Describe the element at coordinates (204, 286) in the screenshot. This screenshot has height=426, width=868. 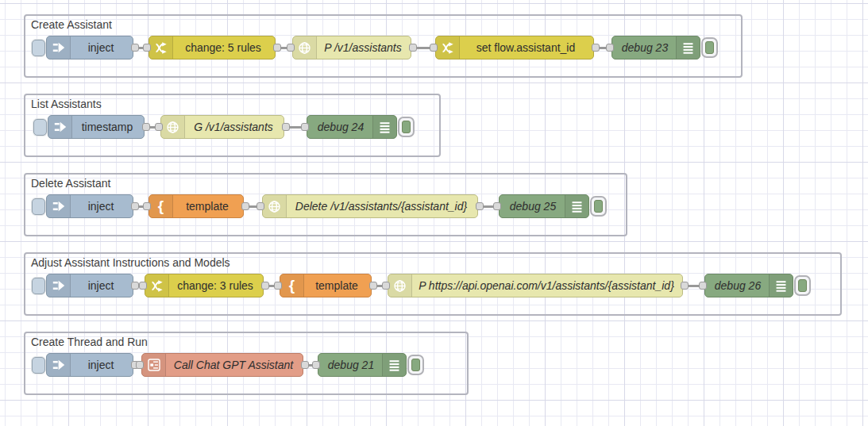
I see `node-change: change: 3 rules` at that location.